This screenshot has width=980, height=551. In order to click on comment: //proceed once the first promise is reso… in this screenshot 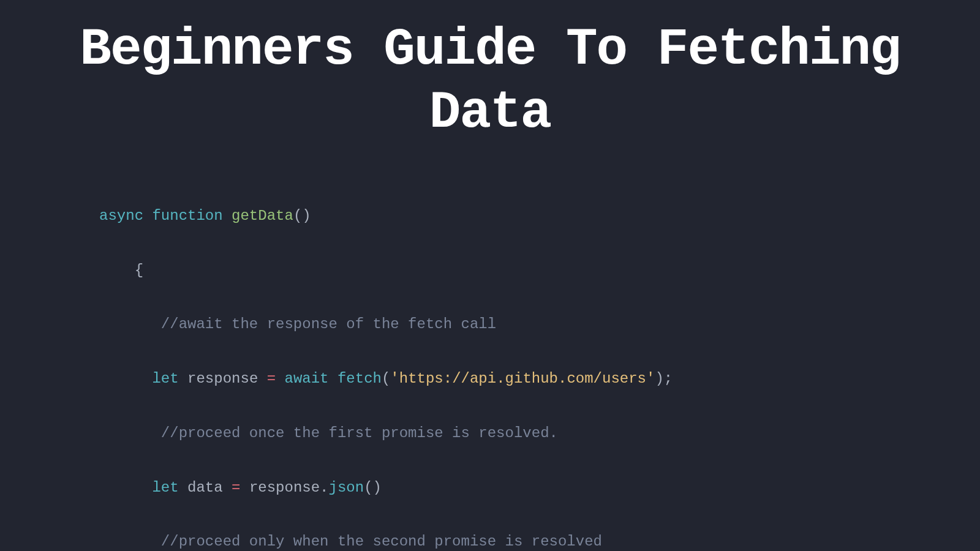, I will do `click(360, 433)`.